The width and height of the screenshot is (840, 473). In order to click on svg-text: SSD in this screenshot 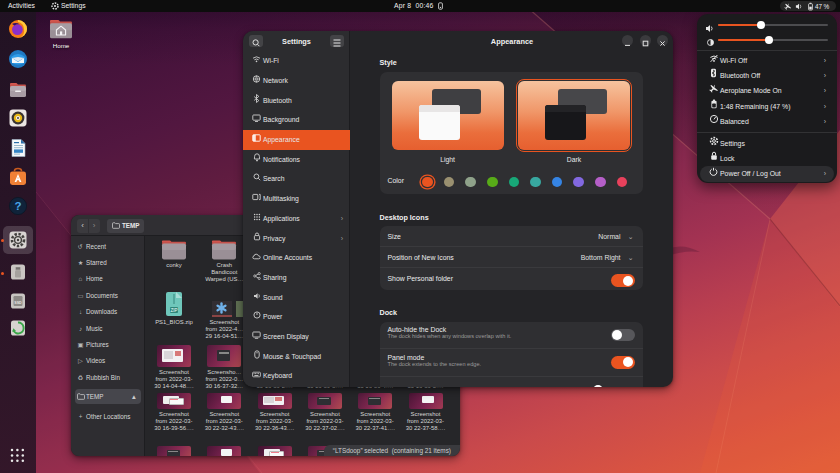, I will do `click(18, 303)`.